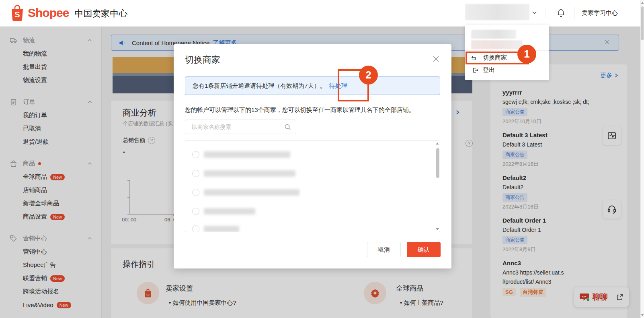  I want to click on annotation-step-1: 1, so click(527, 54).